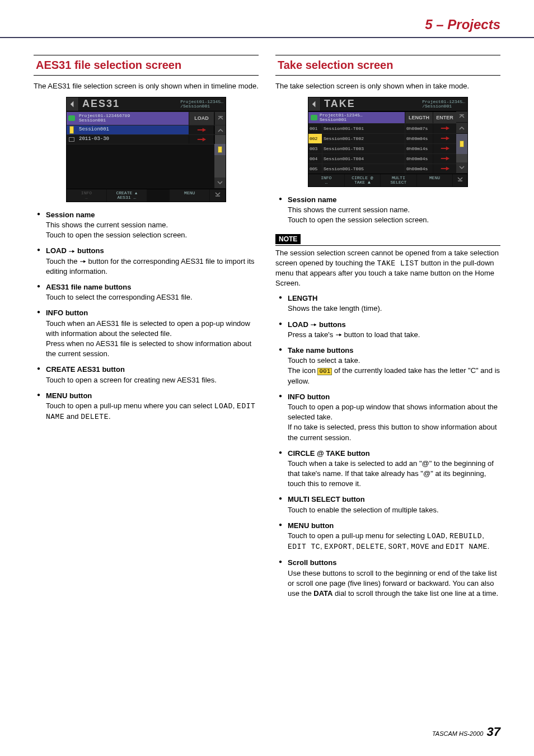  Describe the element at coordinates (288, 239) in the screenshot. I see `note-badge: NOTE` at that location.